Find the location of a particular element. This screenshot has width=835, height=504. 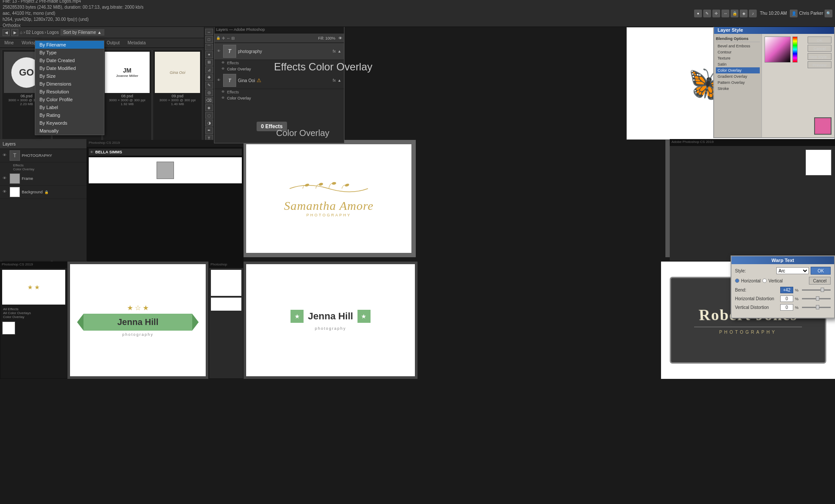

samantha-canvas: Samantha Amore PHOTOGRAPHY is located at coordinates (329, 199).